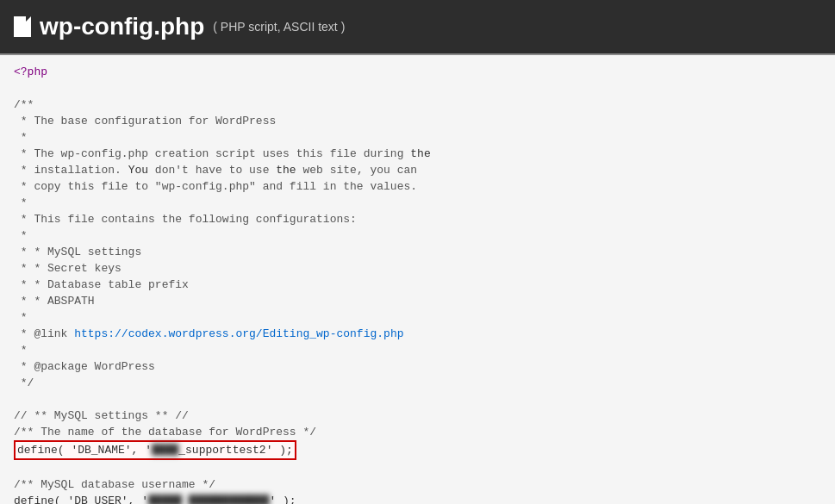 This screenshot has height=504, width=835. Describe the element at coordinates (122, 27) in the screenshot. I see `filename: wp-config.php` at that location.